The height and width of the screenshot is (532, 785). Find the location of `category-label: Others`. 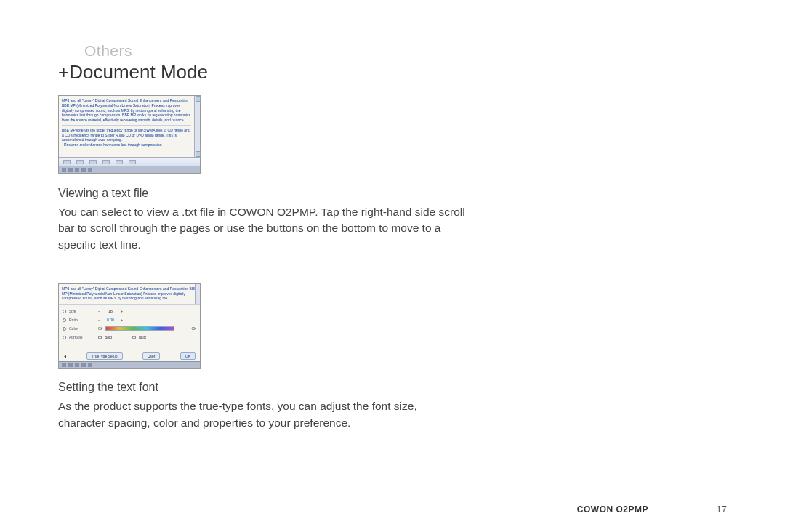

category-label: Others is located at coordinates (406, 51).